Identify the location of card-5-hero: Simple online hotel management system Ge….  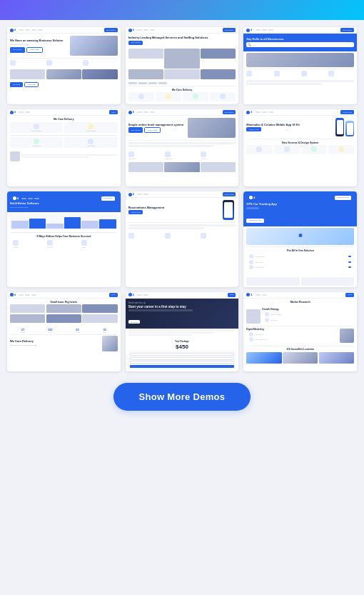
(183, 128).